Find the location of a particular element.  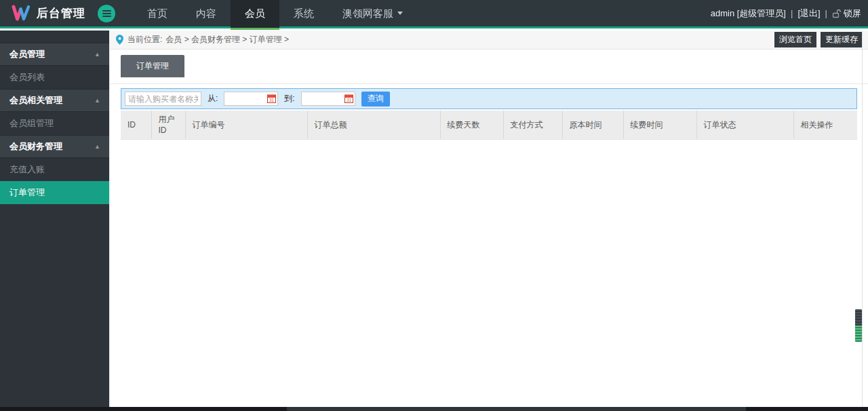

nav-item-service-dropdown: 澳领网客服 is located at coordinates (373, 14).